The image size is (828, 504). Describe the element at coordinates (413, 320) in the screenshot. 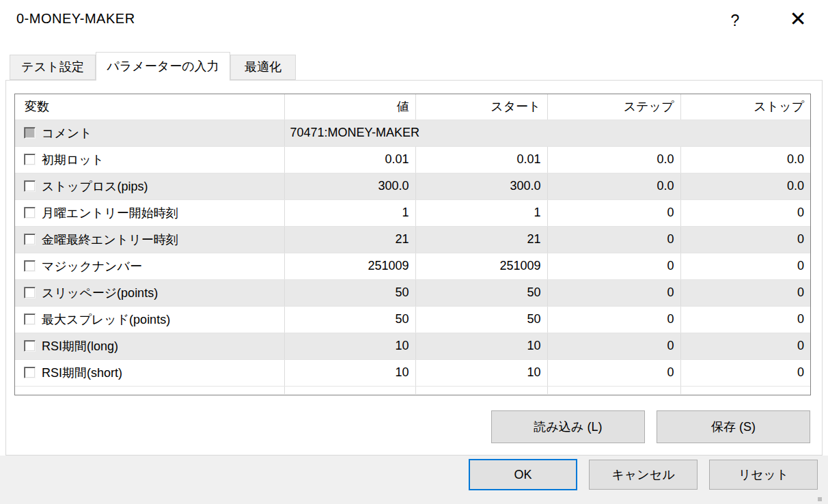

I see `table-row: 最大スプレッド(points) 50 50 0 0` at that location.